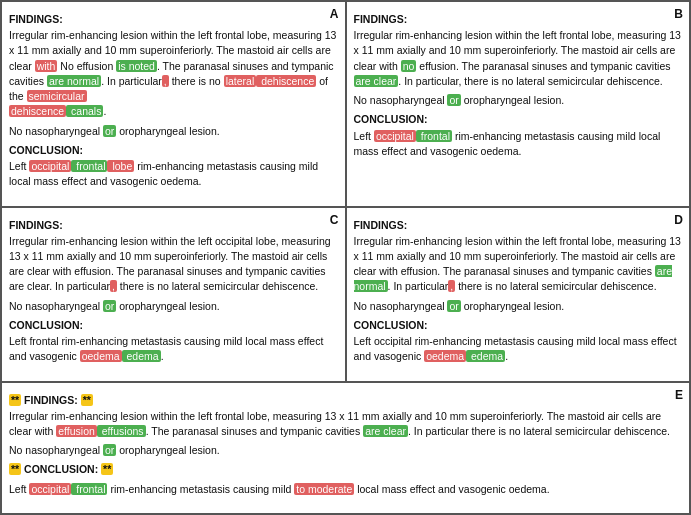  I want to click on highlight-or-a: or, so click(110, 131).